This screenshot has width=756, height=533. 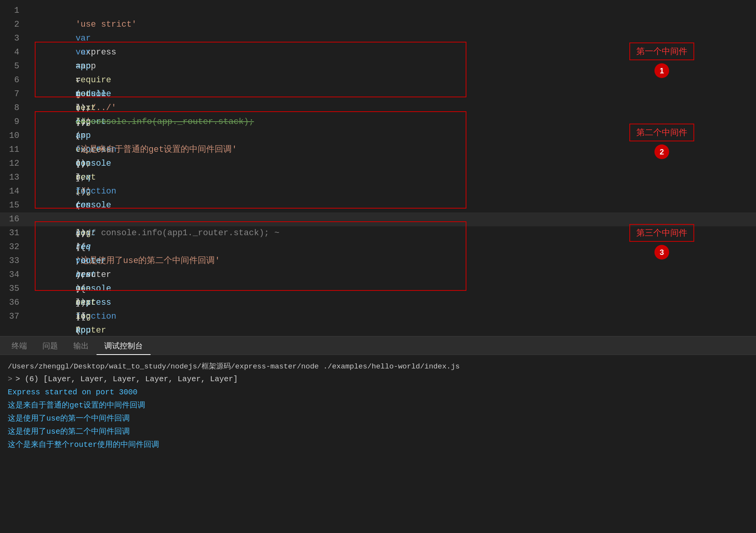 I want to click on annotation-3-number: 3, so click(x=662, y=252).